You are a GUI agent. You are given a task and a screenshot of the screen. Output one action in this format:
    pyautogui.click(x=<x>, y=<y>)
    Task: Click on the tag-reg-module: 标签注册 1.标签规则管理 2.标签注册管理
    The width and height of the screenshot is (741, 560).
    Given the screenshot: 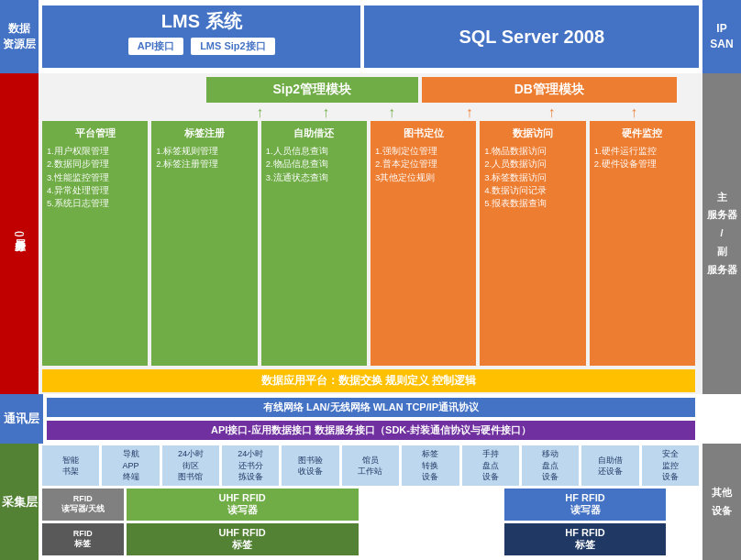 What is the action you would take?
    pyautogui.click(x=204, y=244)
    